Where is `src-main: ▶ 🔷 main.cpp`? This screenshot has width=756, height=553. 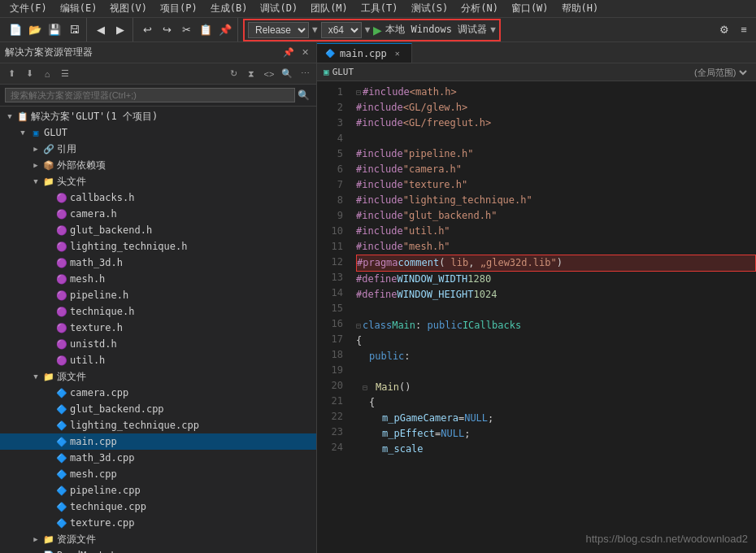 src-main: ▶ 🔷 main.cpp is located at coordinates (158, 442).